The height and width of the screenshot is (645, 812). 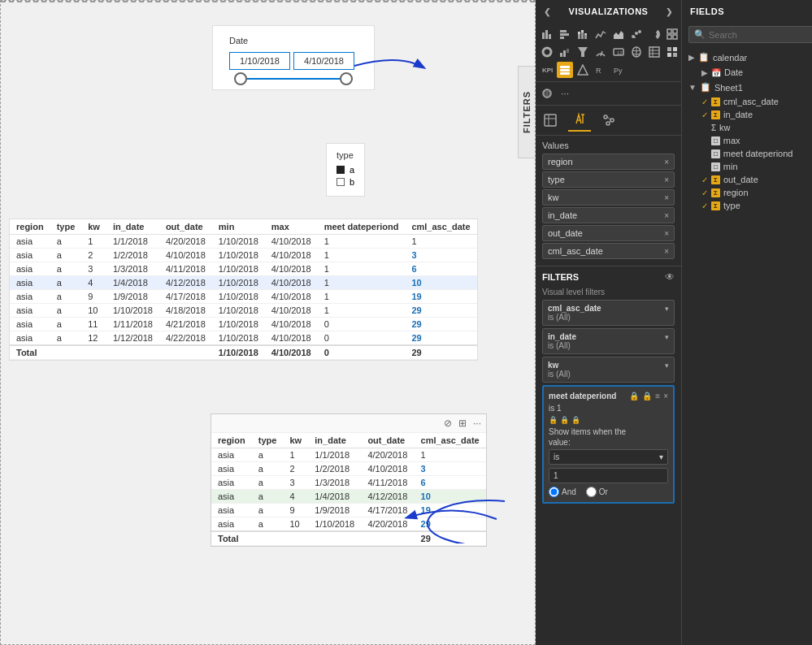 I want to click on second-table-row: asiaa91/9/20184/17/201819, so click(x=349, y=510).